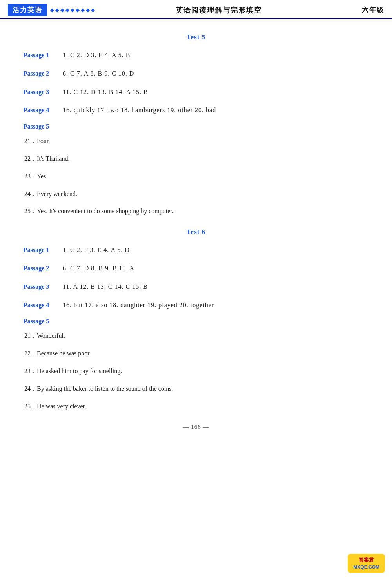  Describe the element at coordinates (366, 560) in the screenshot. I see `watermark-line1: 答案君` at that location.